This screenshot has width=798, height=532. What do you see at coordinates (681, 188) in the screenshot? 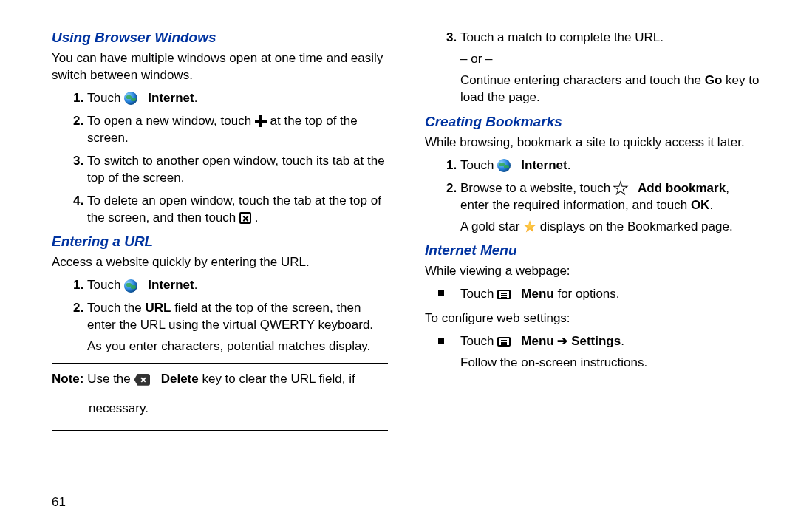
I see `label-add-bookmark: Add bookmark` at bounding box center [681, 188].